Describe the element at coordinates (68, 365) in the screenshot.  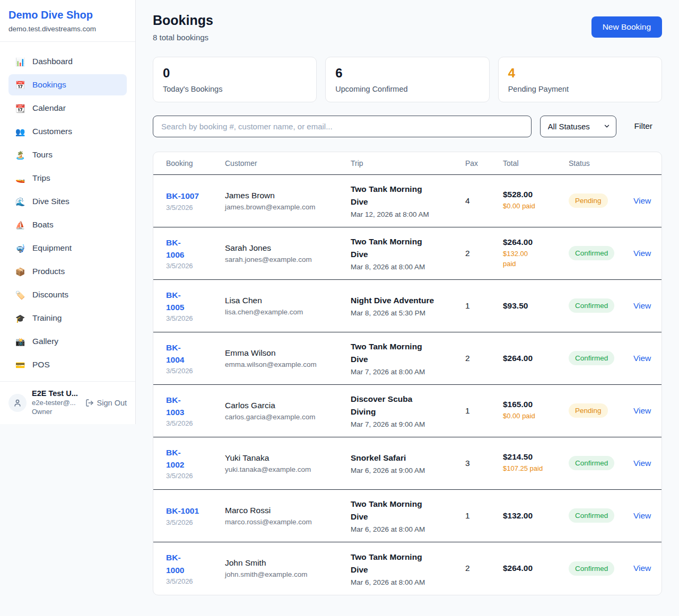
I see `sidebar-item: 💳 POS` at that location.